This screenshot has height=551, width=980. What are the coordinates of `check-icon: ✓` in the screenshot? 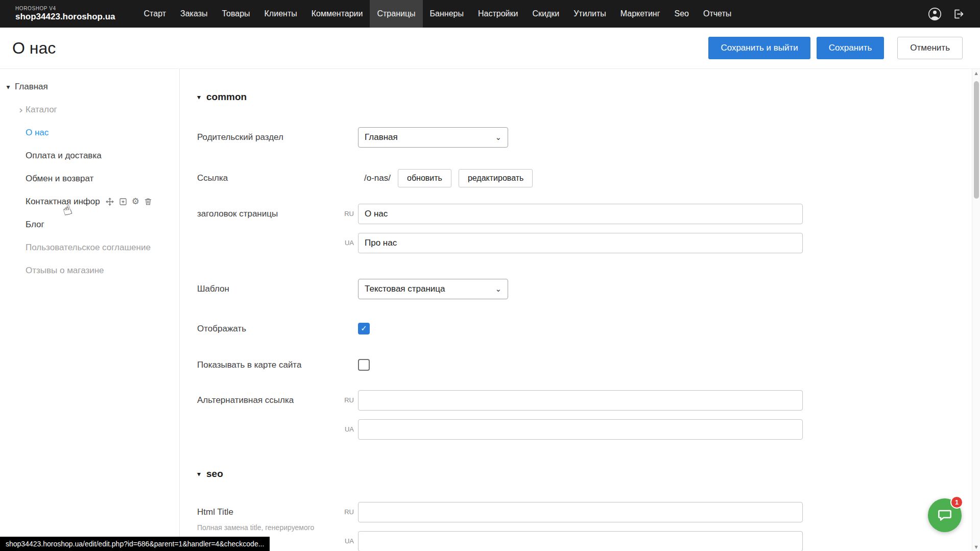 It's located at (364, 329).